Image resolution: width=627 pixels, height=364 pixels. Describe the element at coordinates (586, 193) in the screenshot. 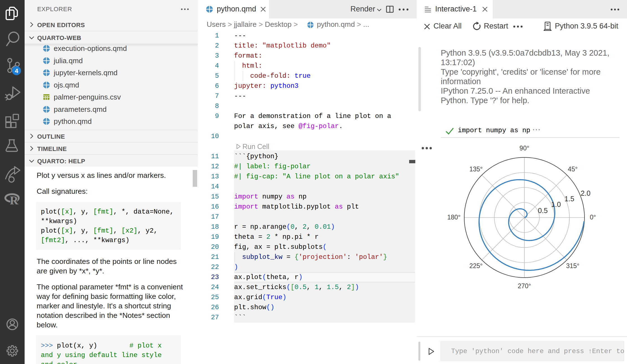

I see `svg-text: 2.0` at that location.